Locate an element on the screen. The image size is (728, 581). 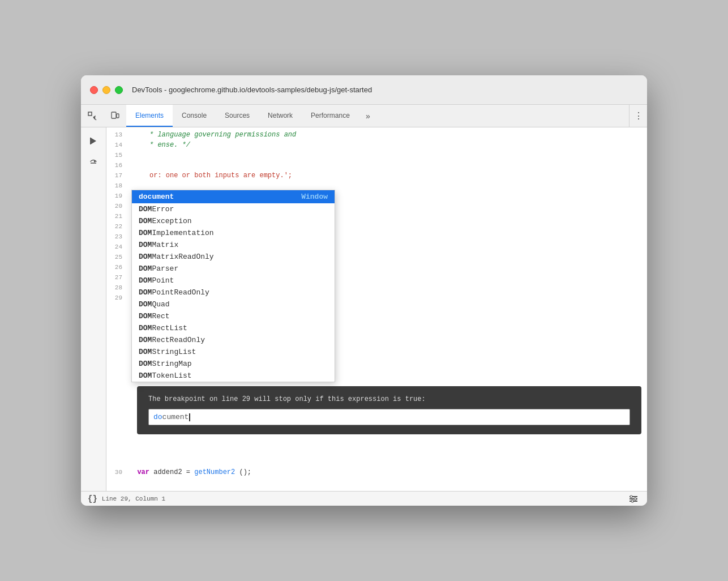
window-title: DevTools - googlechrome.github.io/devtoo… is located at coordinates (252, 89).